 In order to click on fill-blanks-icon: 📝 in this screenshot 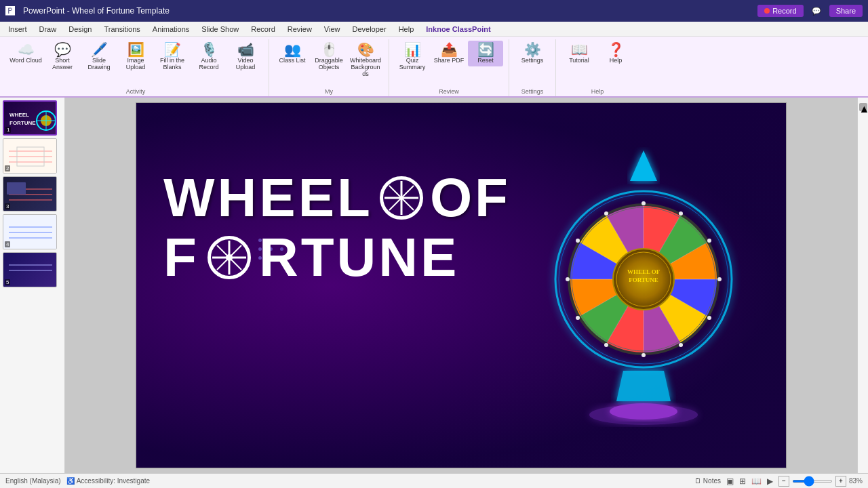, I will do `click(172, 49)`.